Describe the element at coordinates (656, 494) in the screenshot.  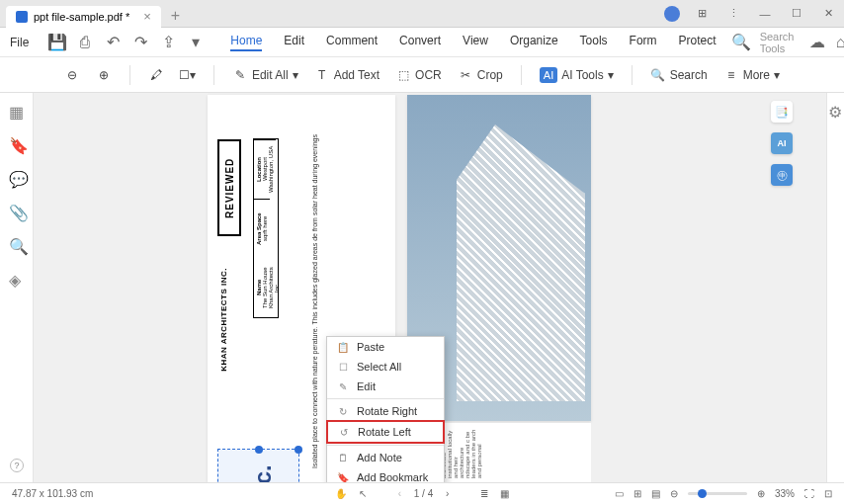
I see `view-mode-3-icon: ▤` at that location.